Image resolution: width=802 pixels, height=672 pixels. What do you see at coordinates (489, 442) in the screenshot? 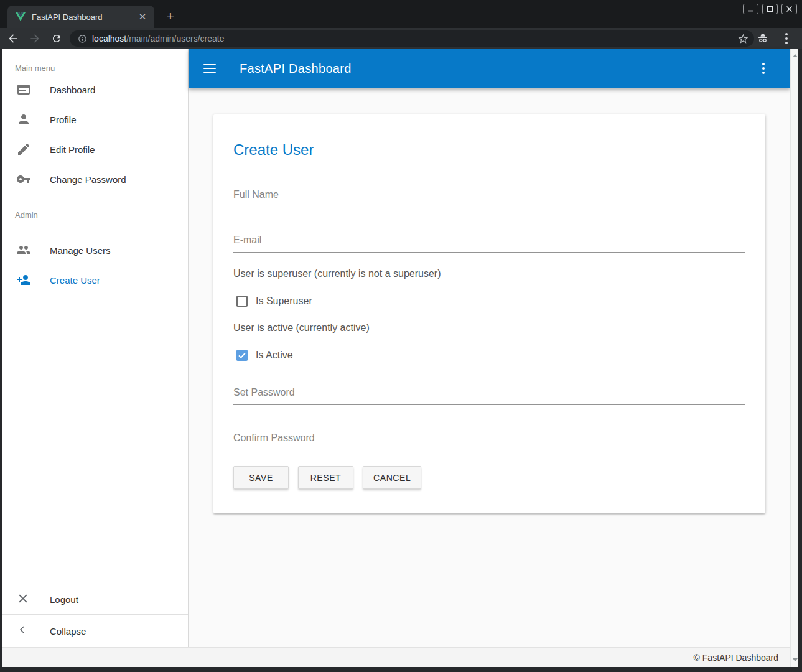
I see `confirm-password-input` at bounding box center [489, 442].